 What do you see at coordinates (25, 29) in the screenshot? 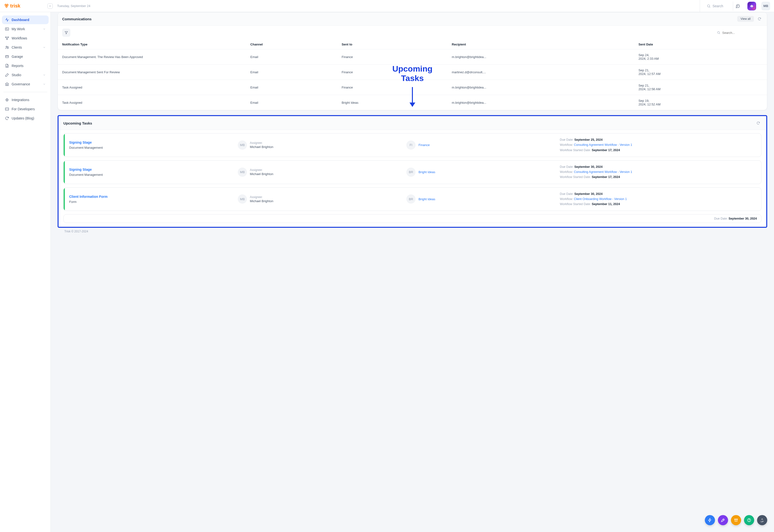
I see `sidebar-item-mywork: My Work` at bounding box center [25, 29].